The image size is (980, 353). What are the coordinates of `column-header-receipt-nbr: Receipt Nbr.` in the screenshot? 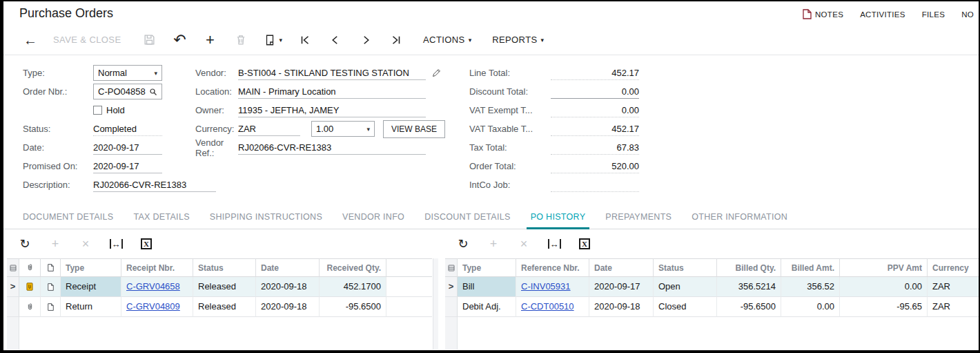 It's located at (157, 268).